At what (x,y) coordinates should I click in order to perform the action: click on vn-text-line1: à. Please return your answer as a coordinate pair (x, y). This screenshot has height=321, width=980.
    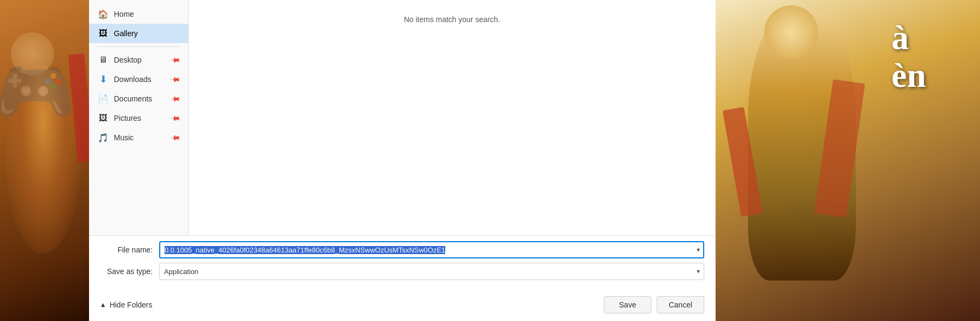
    Looking at the image, I should click on (909, 38).